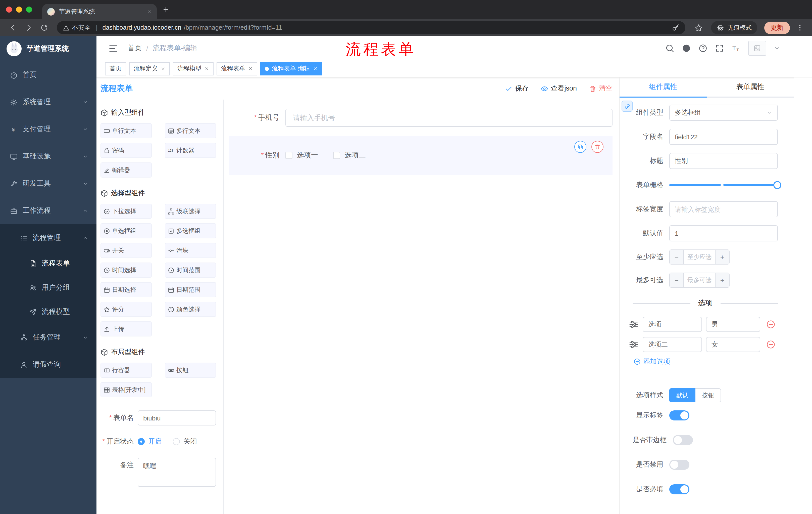 This screenshot has width=812, height=514. Describe the element at coordinates (13, 28) in the screenshot. I see `back-button` at that location.